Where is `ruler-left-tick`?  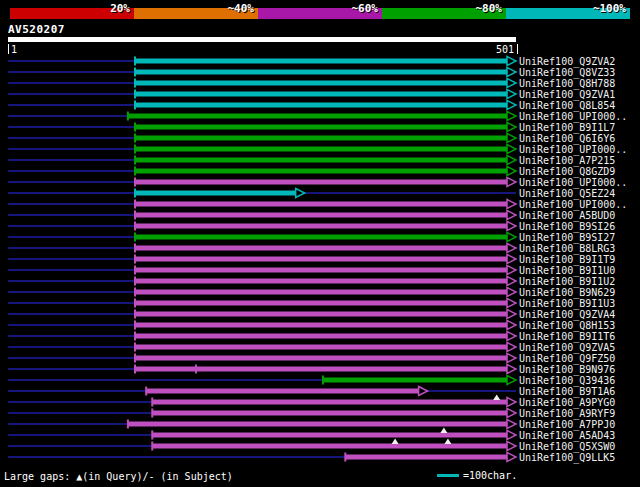 ruler-left-tick is located at coordinates (8, 49).